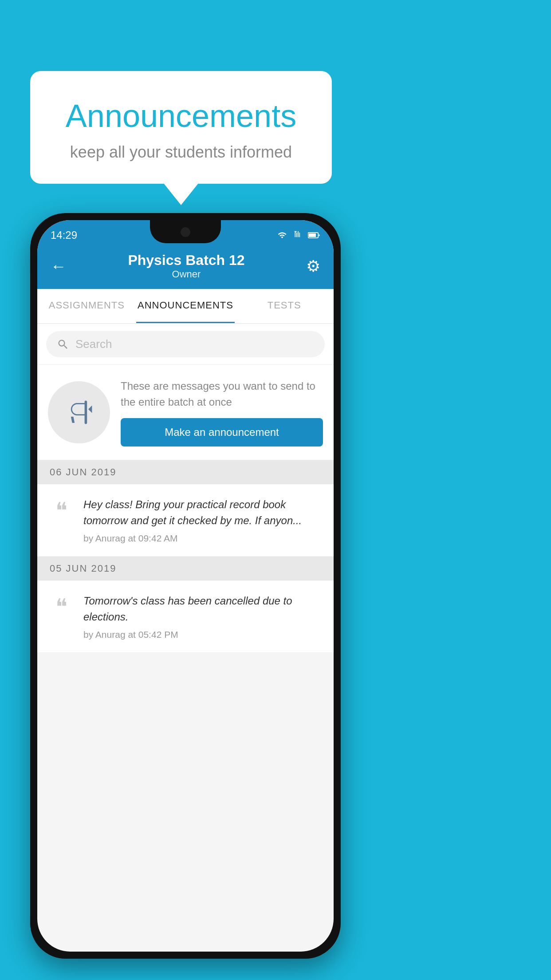 The height and width of the screenshot is (980, 551). What do you see at coordinates (59, 266) in the screenshot?
I see `back-button: ←` at bounding box center [59, 266].